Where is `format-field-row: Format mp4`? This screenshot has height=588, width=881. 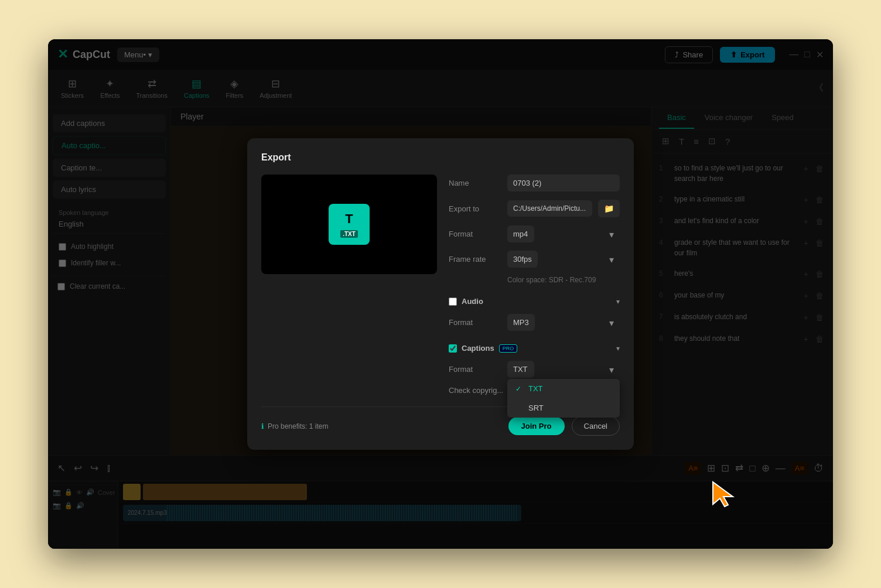 format-field-row: Format mp4 is located at coordinates (534, 234).